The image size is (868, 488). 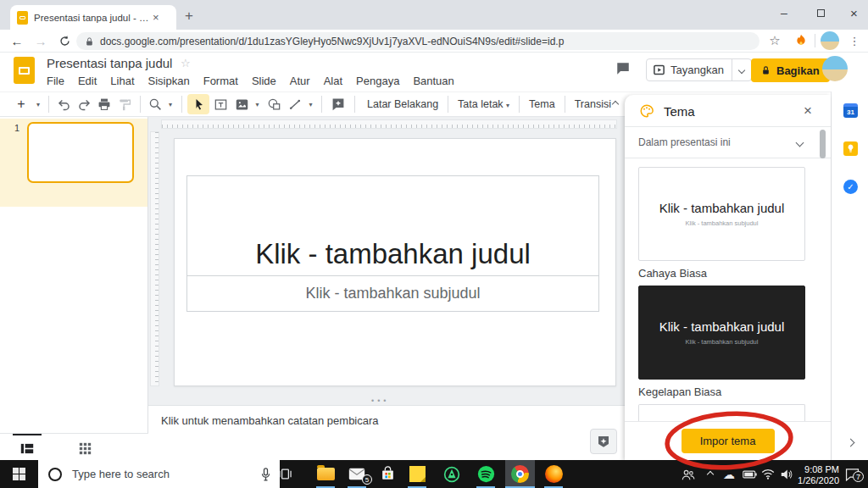 What do you see at coordinates (542, 104) in the screenshot?
I see `theme-button: Tema` at bounding box center [542, 104].